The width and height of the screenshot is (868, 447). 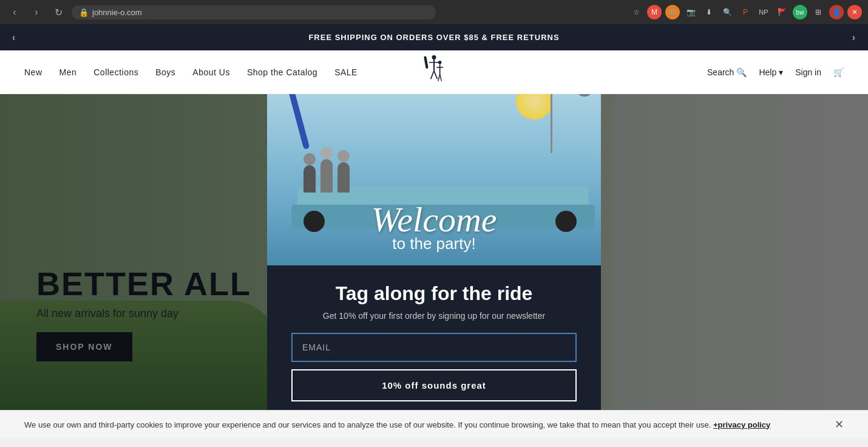 I want to click on close-browser-btn: ✕, so click(x=855, y=12).